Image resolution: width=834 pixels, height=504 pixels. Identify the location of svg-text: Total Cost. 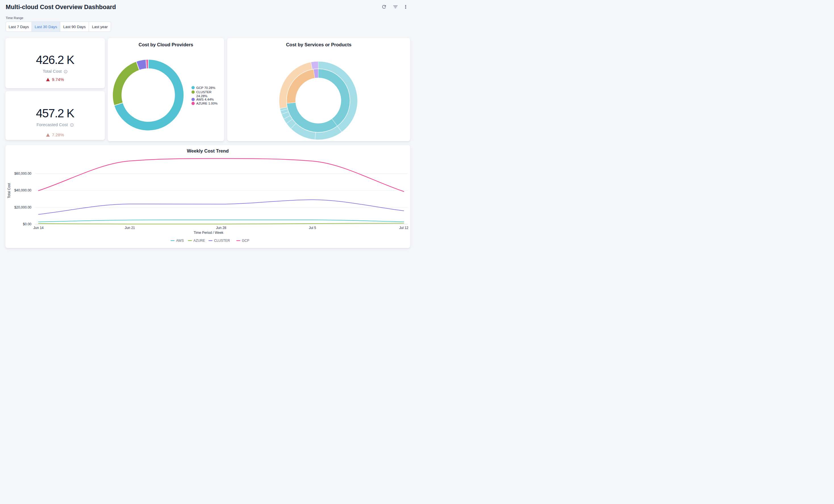
(9, 191).